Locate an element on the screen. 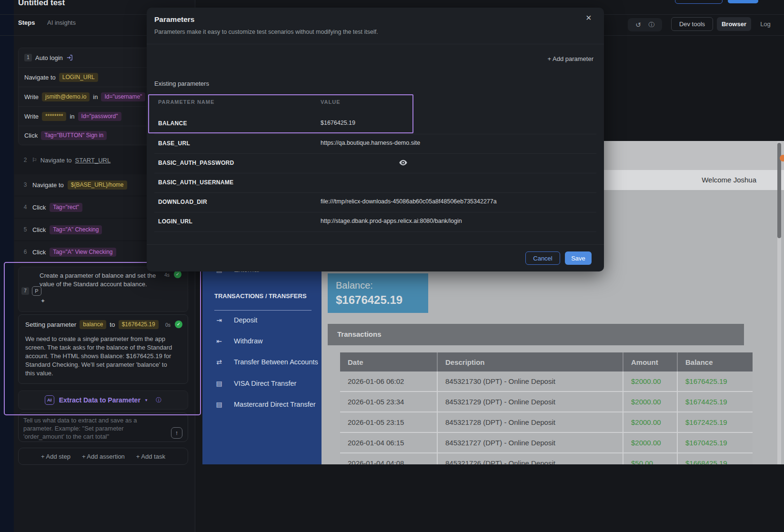 This screenshot has width=784, height=532. step-number: 7 is located at coordinates (25, 291).